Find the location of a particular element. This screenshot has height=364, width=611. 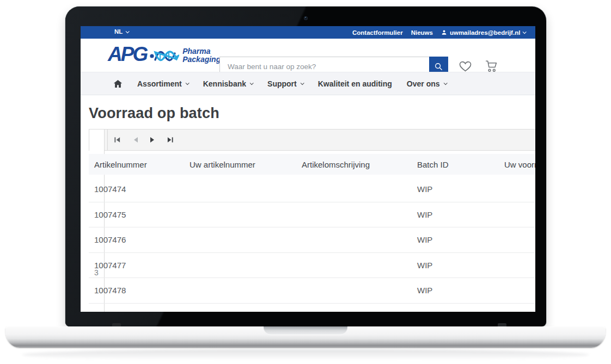

next-page-icon is located at coordinates (152, 140).